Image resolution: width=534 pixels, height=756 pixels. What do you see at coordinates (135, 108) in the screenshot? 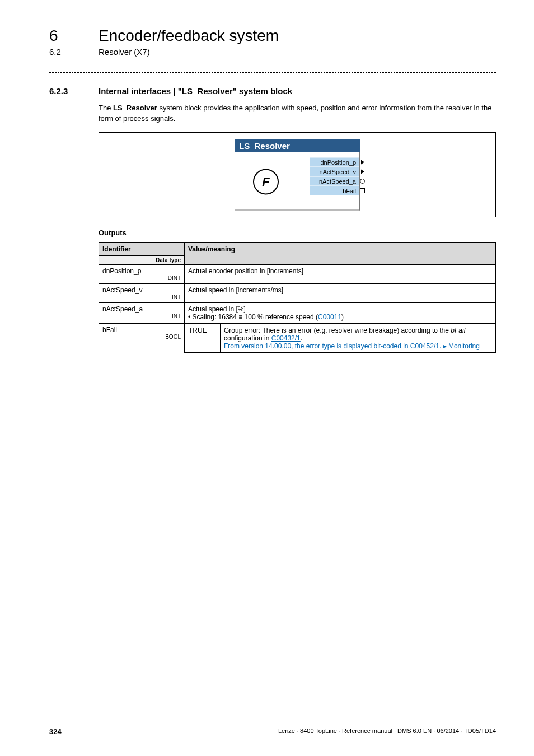
I see `intro-bold: LS_Resolver` at bounding box center [135, 108].